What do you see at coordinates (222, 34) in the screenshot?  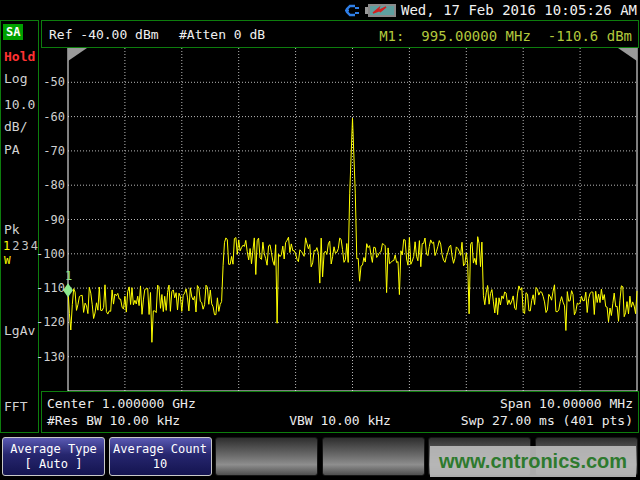 I see `attenuation-readout: #Atten 0 dB` at bounding box center [222, 34].